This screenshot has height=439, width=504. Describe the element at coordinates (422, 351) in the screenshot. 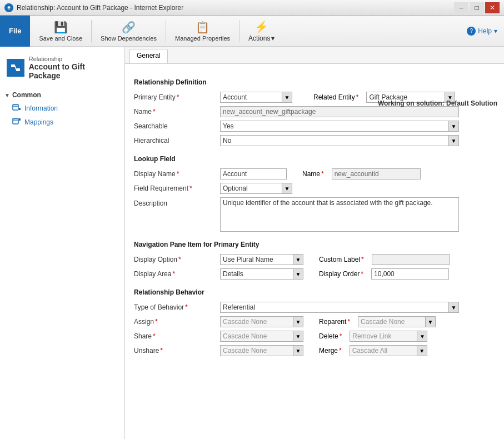

I see `merge-arrow: ▼` at that location.